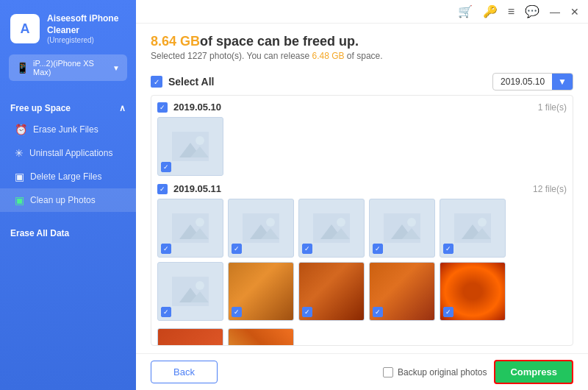  Describe the element at coordinates (362, 337) in the screenshot. I see `partial-photo-grid: ✓` at that location.